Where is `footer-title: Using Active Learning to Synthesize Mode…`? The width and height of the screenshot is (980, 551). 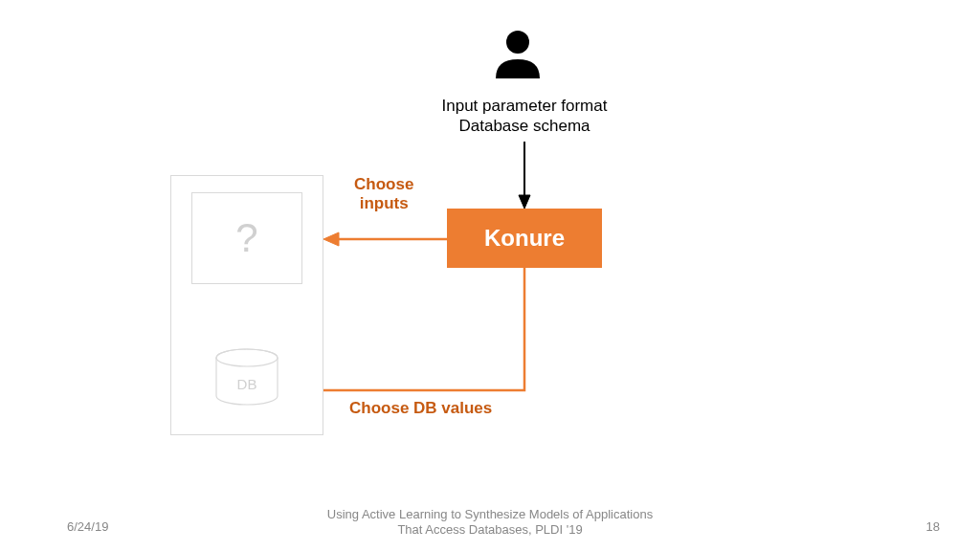 footer-title: Using Active Learning to Synthesize Mode… is located at coordinates (490, 522).